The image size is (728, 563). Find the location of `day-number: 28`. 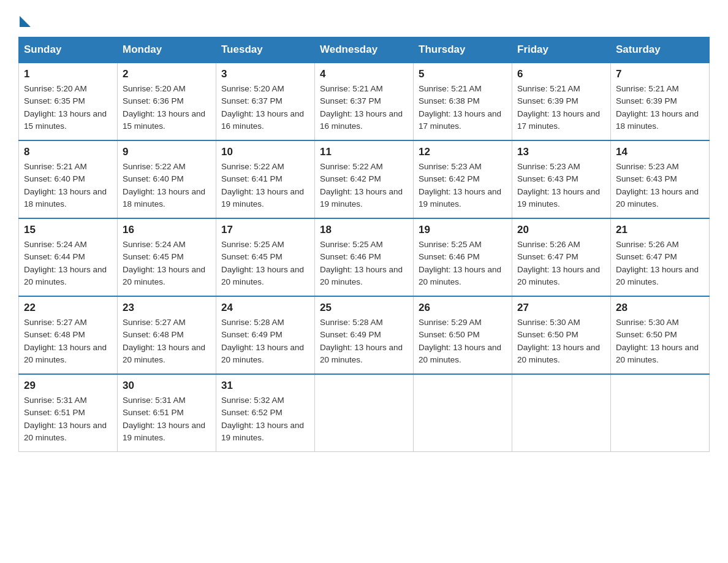

day-number: 28 is located at coordinates (660, 308).